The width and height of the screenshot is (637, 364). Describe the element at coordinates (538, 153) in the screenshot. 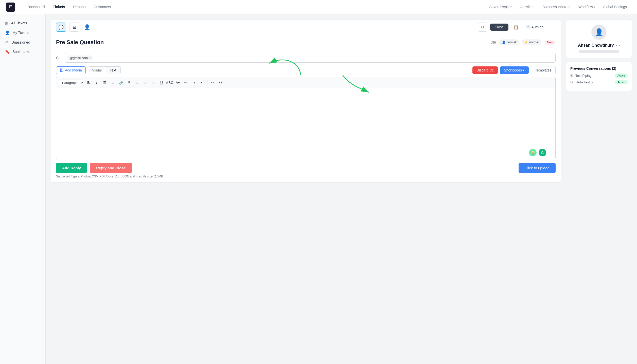

I see `editor-footer-icons: 💡 G` at that location.